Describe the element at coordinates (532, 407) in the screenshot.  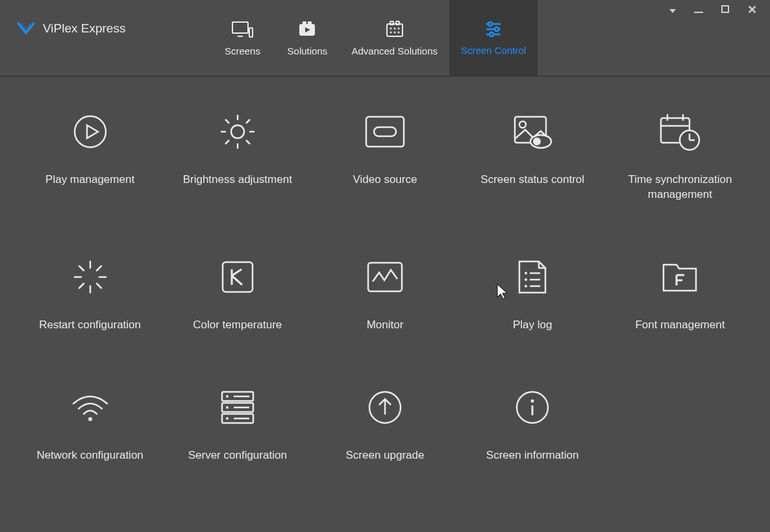
I see `info-icon` at that location.